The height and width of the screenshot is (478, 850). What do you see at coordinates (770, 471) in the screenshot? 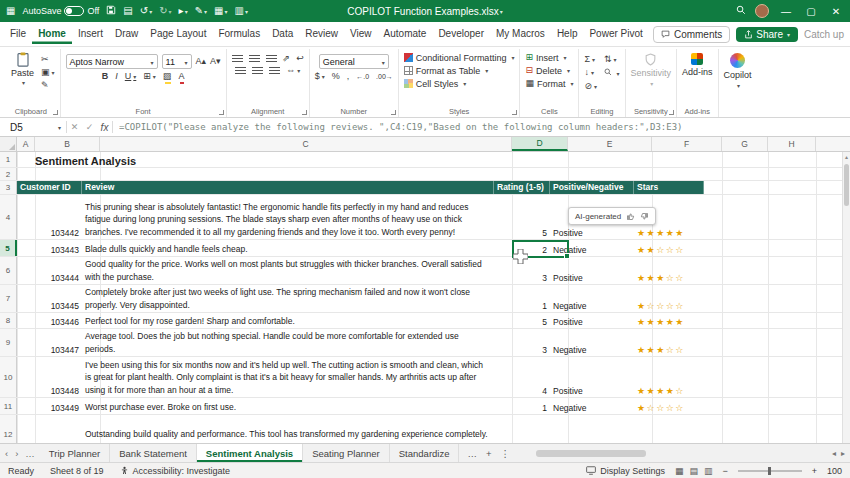
I see `zoom-slider` at bounding box center [770, 471].